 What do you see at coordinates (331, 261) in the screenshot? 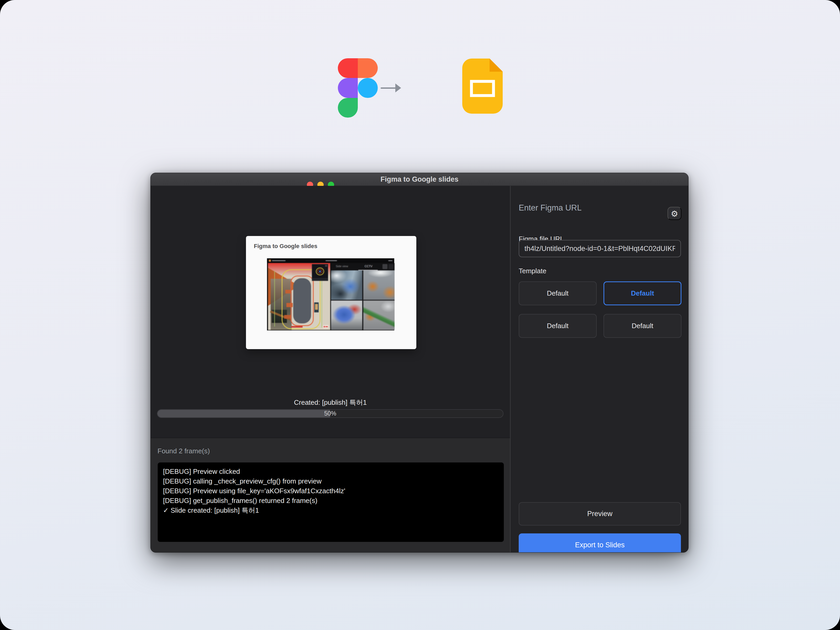
I see `screenshot-topbar` at bounding box center [331, 261].